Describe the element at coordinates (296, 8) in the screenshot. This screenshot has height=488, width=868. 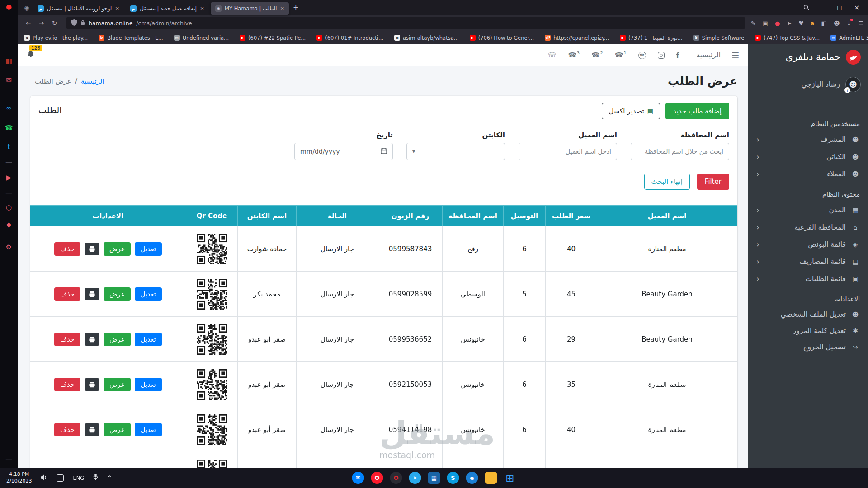
I see `new-tab-button: +` at that location.